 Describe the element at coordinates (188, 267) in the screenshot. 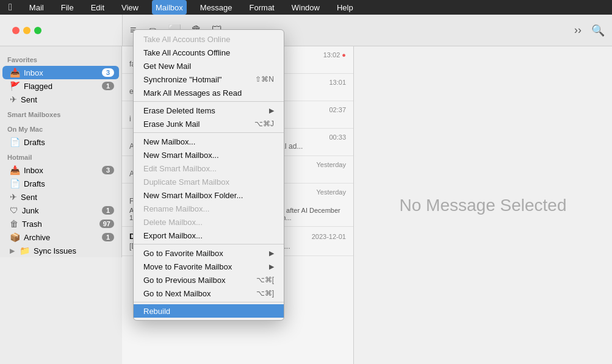

I see `menu-item-label: Move to Favorite Mailbox` at that location.